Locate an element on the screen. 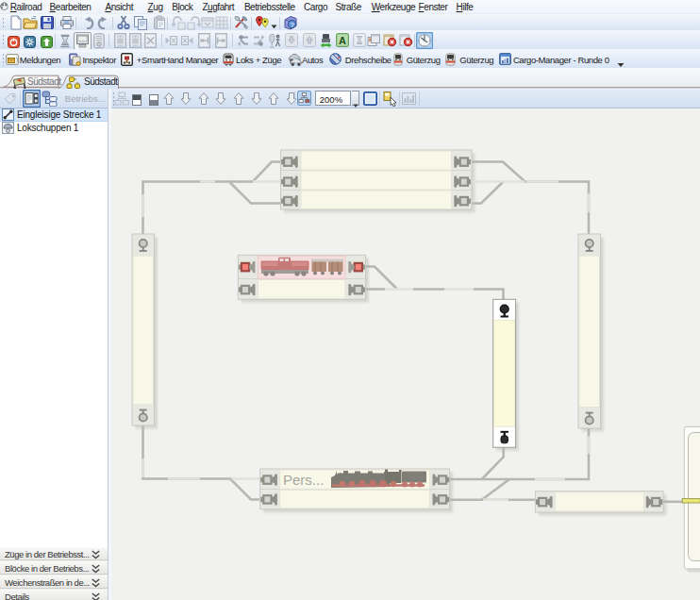 The width and height of the screenshot is (700, 600). svg-text: A is located at coordinates (342, 41).